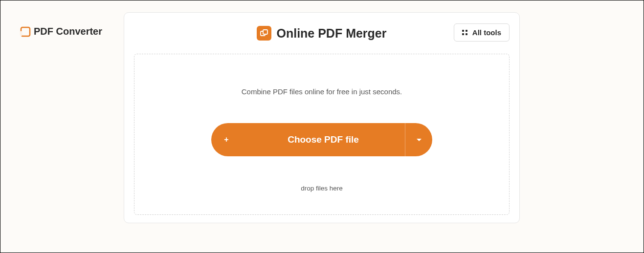  What do you see at coordinates (322, 33) in the screenshot?
I see `title-group: Online PDF Merger` at bounding box center [322, 33].